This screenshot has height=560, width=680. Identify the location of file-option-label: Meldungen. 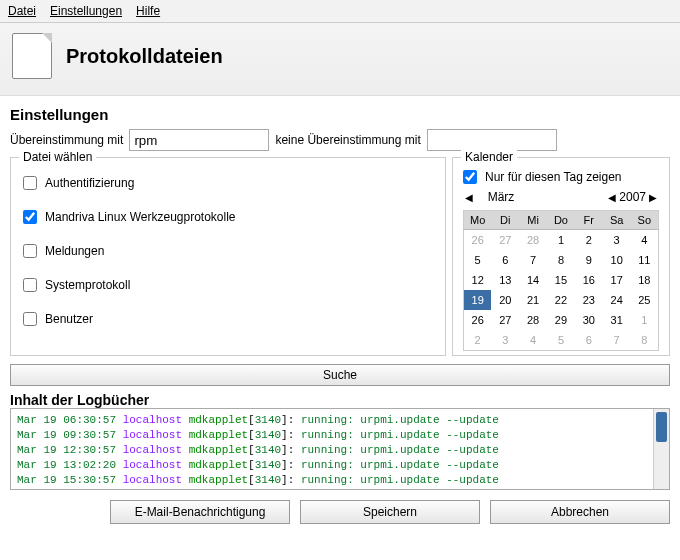
(74, 251).